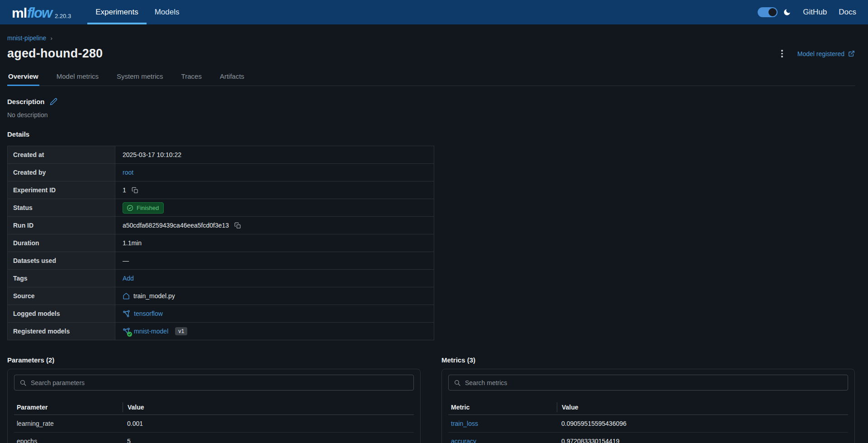 This screenshot has height=443, width=868. What do you see at coordinates (62, 225) in the screenshot?
I see `detail-label: Run ID` at bounding box center [62, 225].